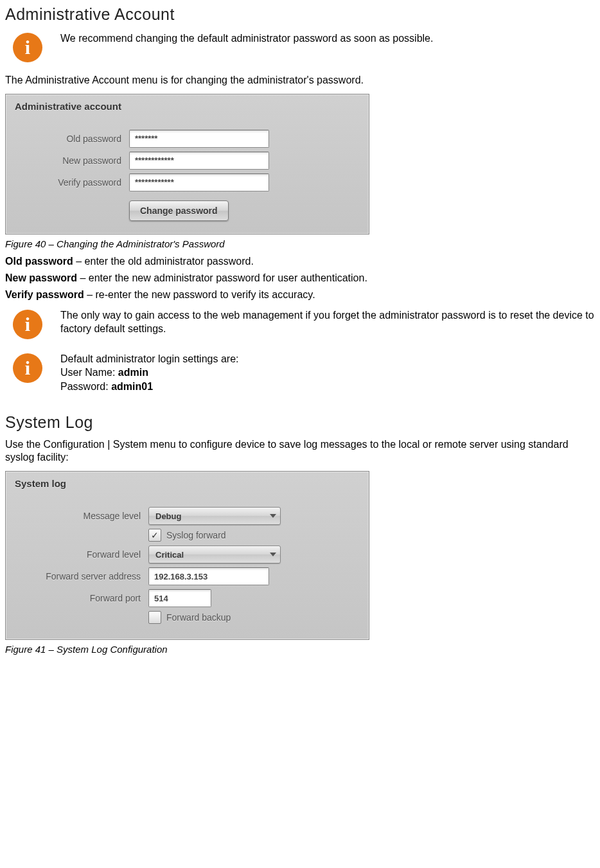 The height and width of the screenshot is (868, 600). What do you see at coordinates (300, 81) in the screenshot?
I see `admin-intro: The Administrative Account menu is for c…` at bounding box center [300, 81].